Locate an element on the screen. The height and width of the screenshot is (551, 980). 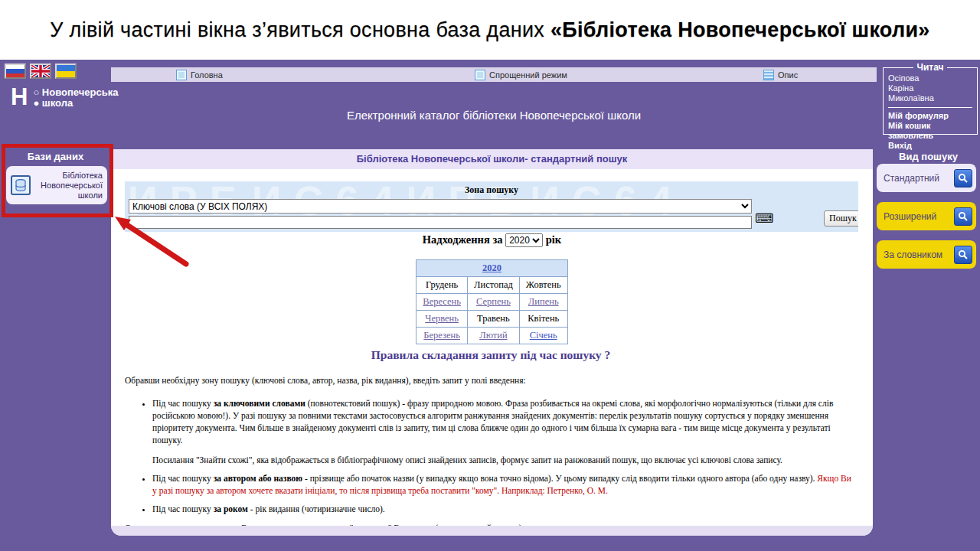
nav-item-home: Головна is located at coordinates (199, 75).